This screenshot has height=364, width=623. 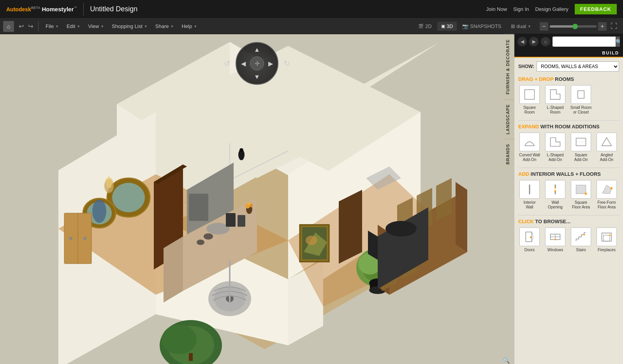 What do you see at coordinates (581, 100) in the screenshot?
I see `small-room-item: Small Roomor Closet` at bounding box center [581, 100].